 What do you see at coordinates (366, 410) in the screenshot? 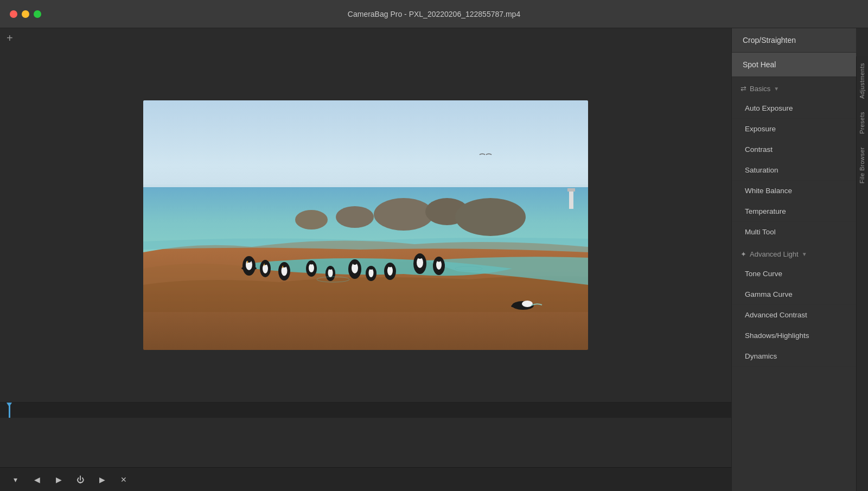
I see `timeline-bar` at bounding box center [366, 410].